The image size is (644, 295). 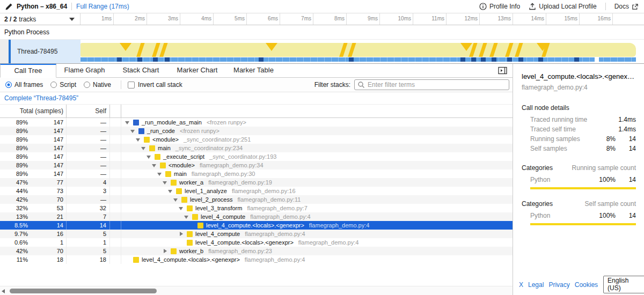 I want to click on breadcrumb-root: Complete “Thread-78495”, so click(x=41, y=98).